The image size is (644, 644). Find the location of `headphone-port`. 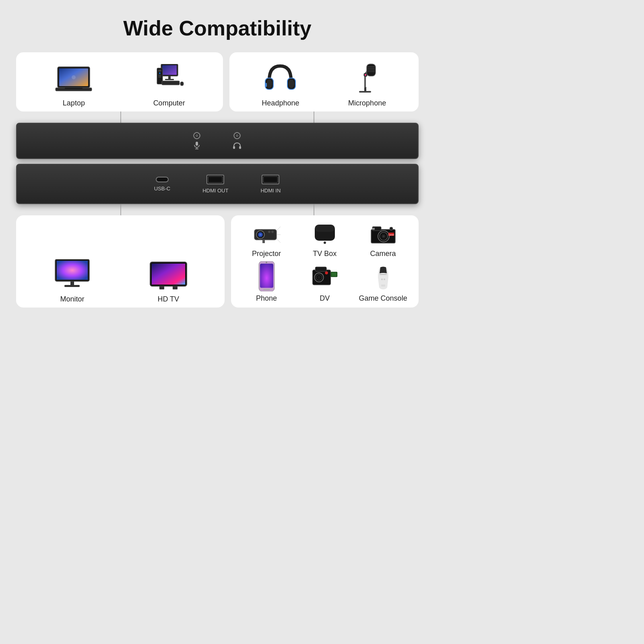

headphone-port is located at coordinates (237, 141).